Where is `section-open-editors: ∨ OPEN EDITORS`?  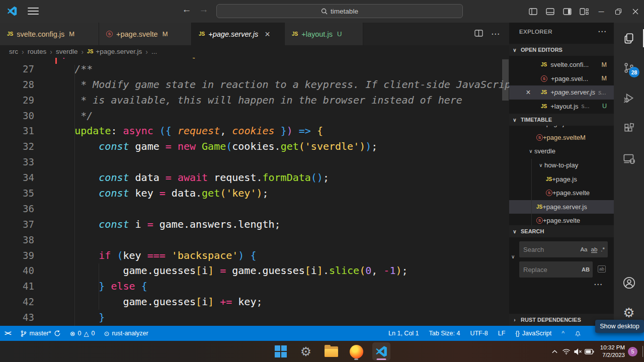 section-open-editors: ∨ OPEN EDITORS is located at coordinates (561, 50).